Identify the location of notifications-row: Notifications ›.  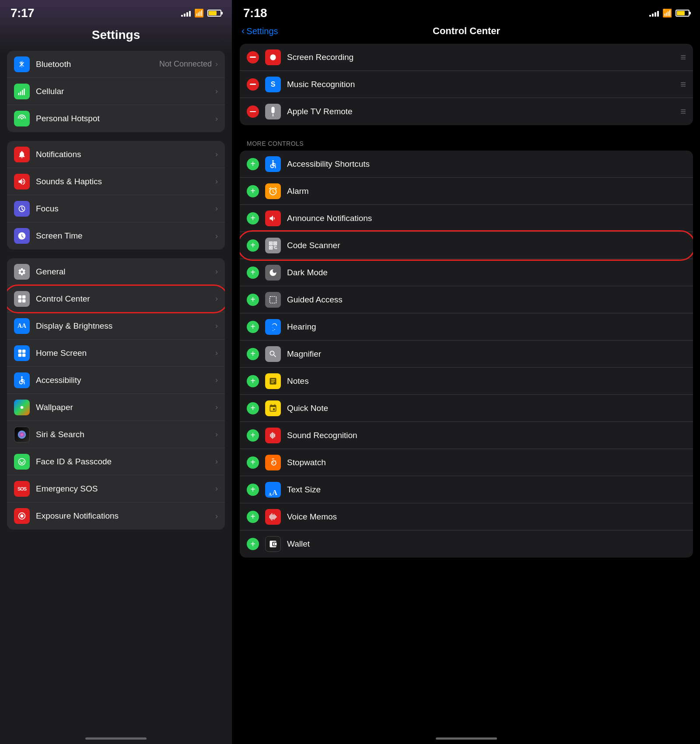
(116, 154).